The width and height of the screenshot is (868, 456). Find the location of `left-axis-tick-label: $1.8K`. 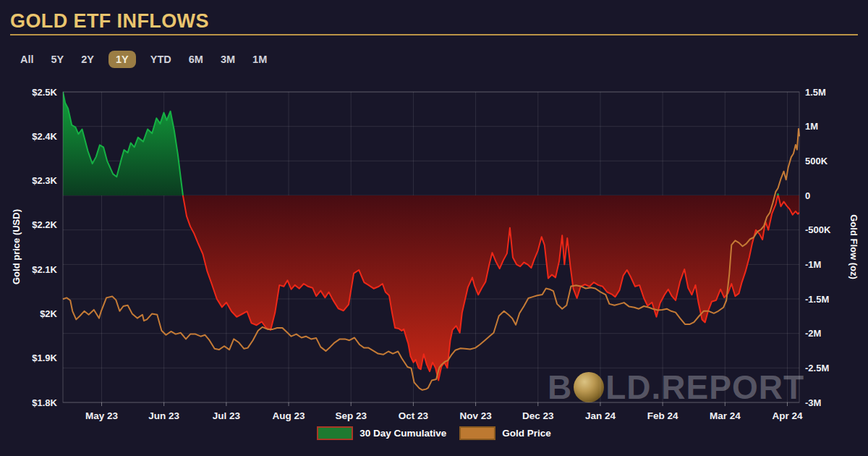

left-axis-tick-label: $1.8K is located at coordinates (45, 402).